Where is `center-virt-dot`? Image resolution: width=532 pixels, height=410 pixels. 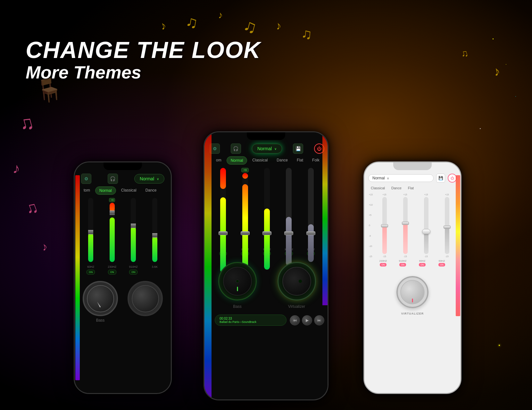 center-virt-dot is located at coordinates (300, 281).